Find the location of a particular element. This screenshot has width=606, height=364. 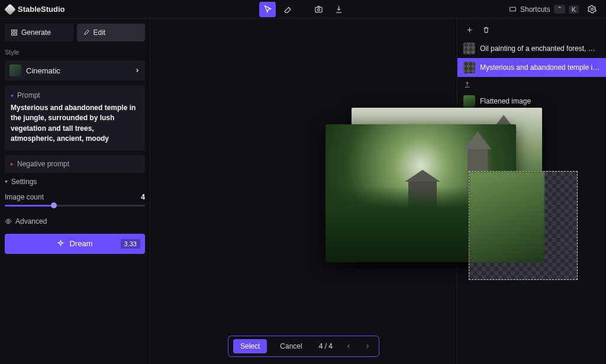

cancel-button: Cancel is located at coordinates (291, 346).